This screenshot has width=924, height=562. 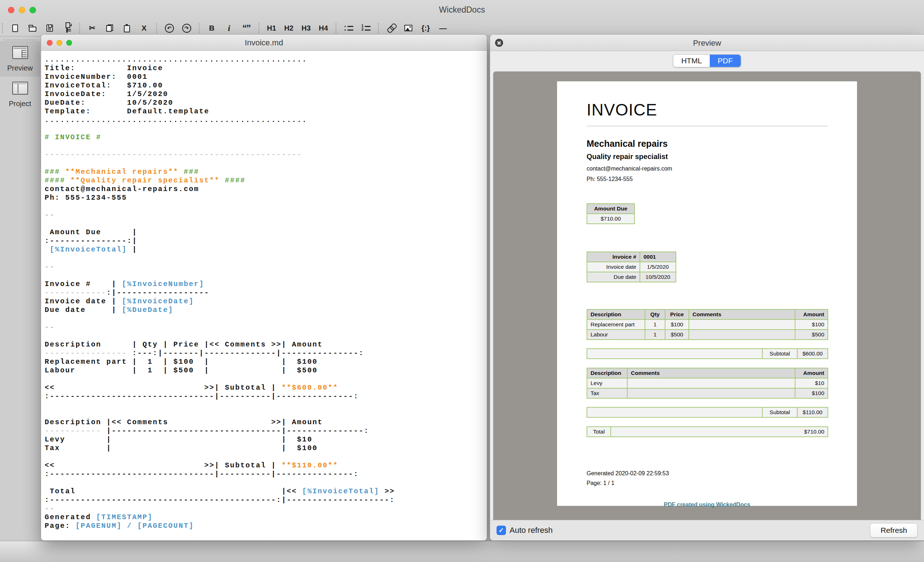 What do you see at coordinates (266, 353) in the screenshot?
I see `editor-line: ---------------- :---:|-------|---------…` at bounding box center [266, 353].